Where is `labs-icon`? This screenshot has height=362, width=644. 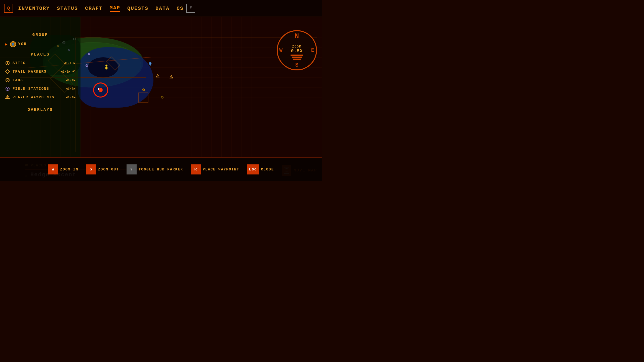
labs-icon is located at coordinates (8, 80).